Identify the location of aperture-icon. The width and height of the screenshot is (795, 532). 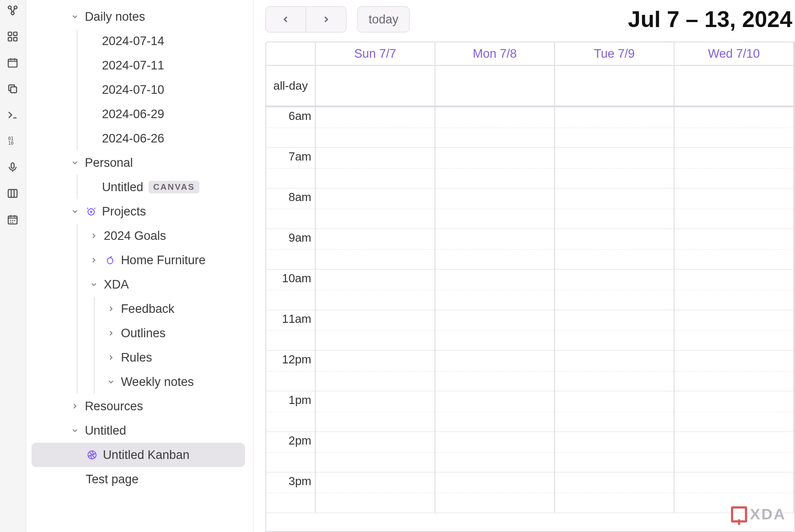
(92, 455).